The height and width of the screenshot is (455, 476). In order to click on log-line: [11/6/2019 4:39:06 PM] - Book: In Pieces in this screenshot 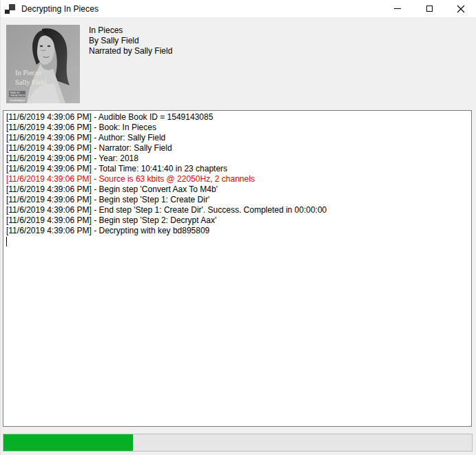, I will do `click(238, 128)`.